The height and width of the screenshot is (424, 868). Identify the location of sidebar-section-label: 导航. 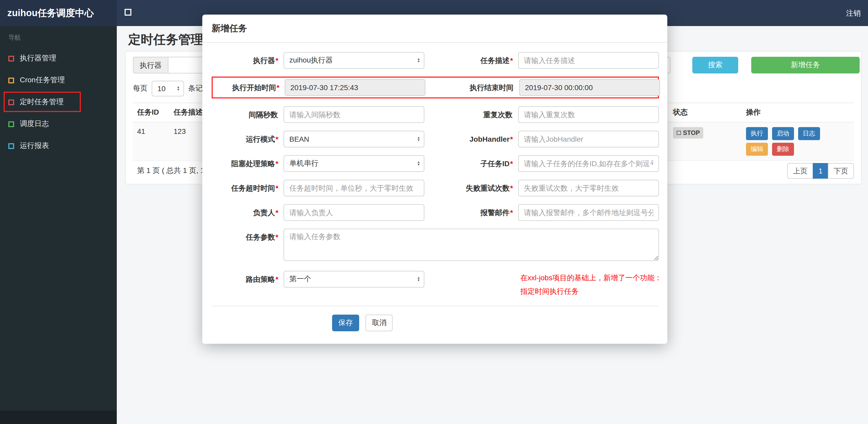
(59, 37).